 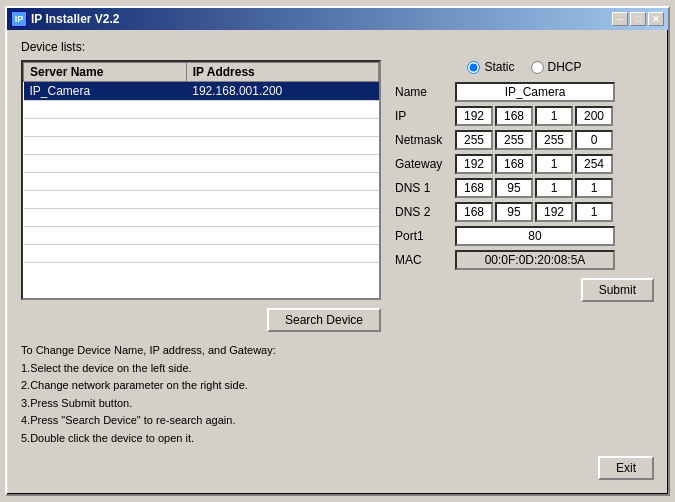 I want to click on submit-button: Submit, so click(x=618, y=290).